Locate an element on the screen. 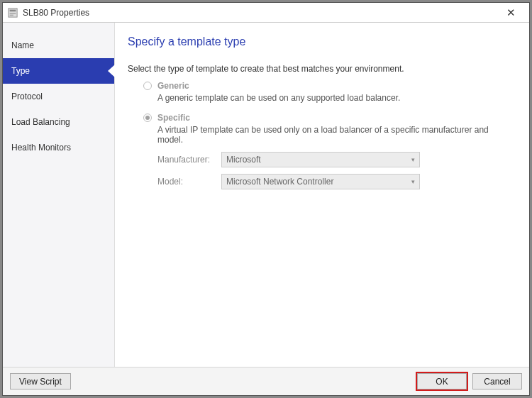 This screenshot has height=398, width=532. radio-generic is located at coordinates (148, 86).